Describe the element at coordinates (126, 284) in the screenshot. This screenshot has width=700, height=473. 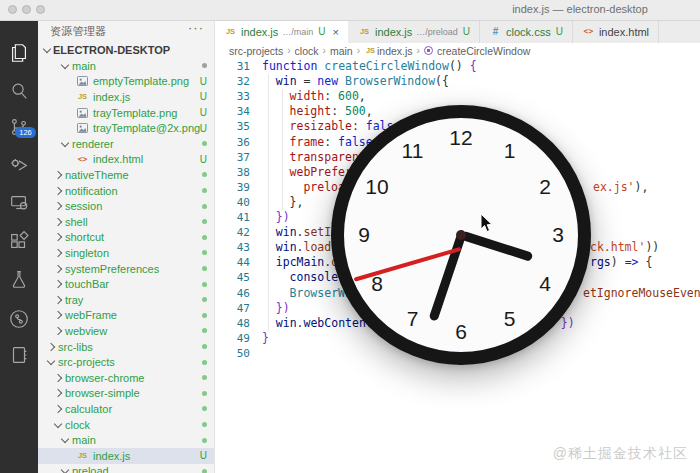
I see `tree-item-touchbar: touchBar` at that location.